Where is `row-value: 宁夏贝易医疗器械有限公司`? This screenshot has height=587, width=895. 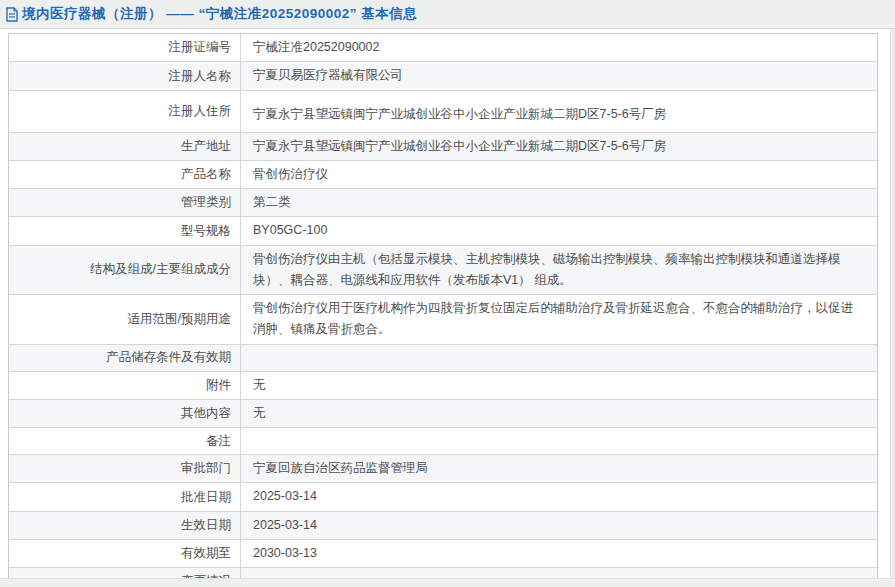 row-value: 宁夏贝易医疗器械有限公司 is located at coordinates (559, 76).